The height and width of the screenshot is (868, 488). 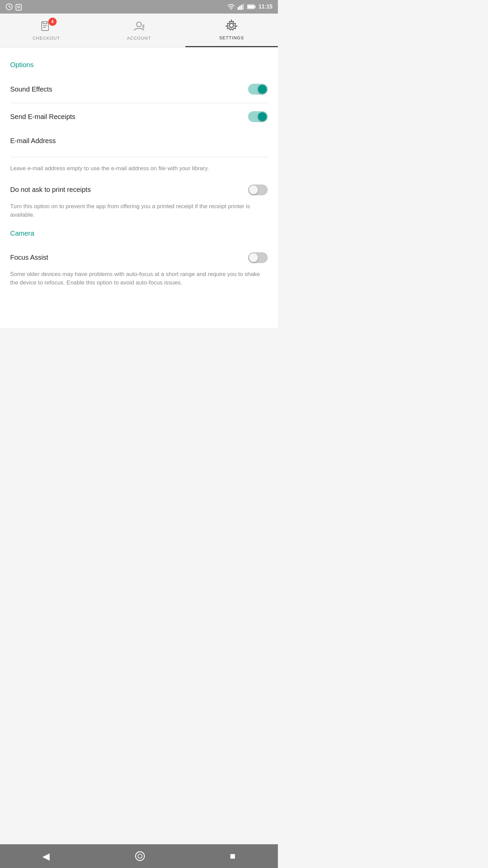 I want to click on settings-label: SETTINGS, so click(x=232, y=38).